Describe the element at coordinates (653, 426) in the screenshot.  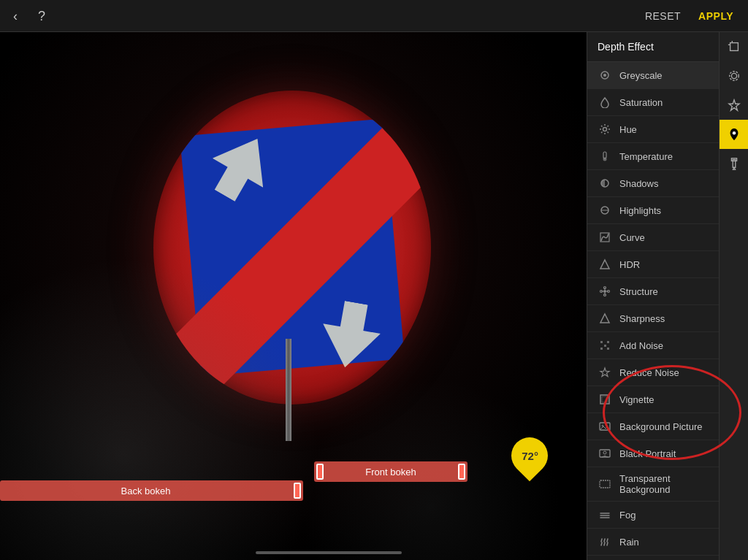
I see `menu-item-background-picture: Background Picture` at that location.